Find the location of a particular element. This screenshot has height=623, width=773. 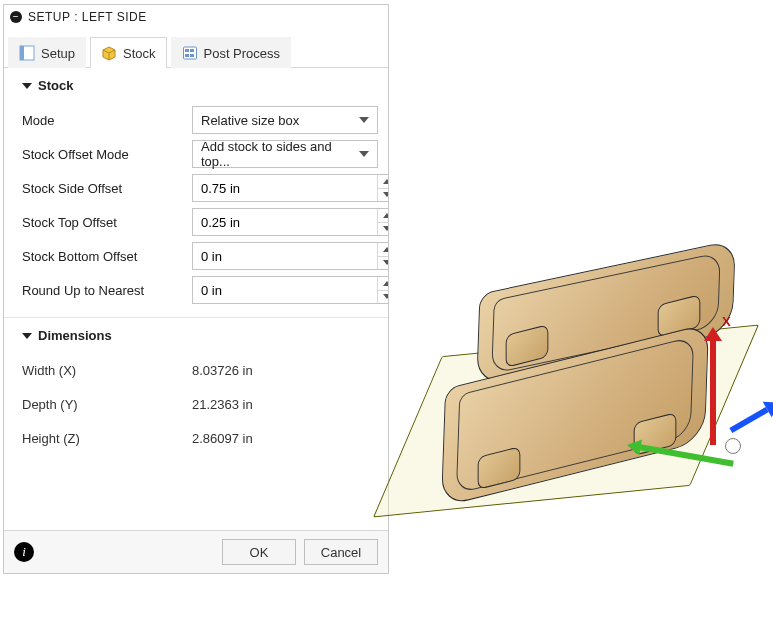

collapse-icon: − is located at coordinates (16, 17).